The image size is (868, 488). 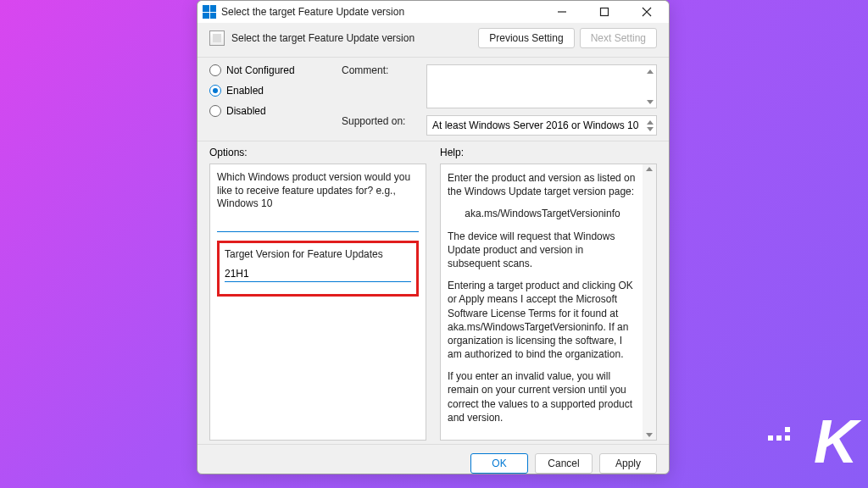 What do you see at coordinates (269, 70) in the screenshot?
I see `radio-not-configured: Not Configured` at bounding box center [269, 70].